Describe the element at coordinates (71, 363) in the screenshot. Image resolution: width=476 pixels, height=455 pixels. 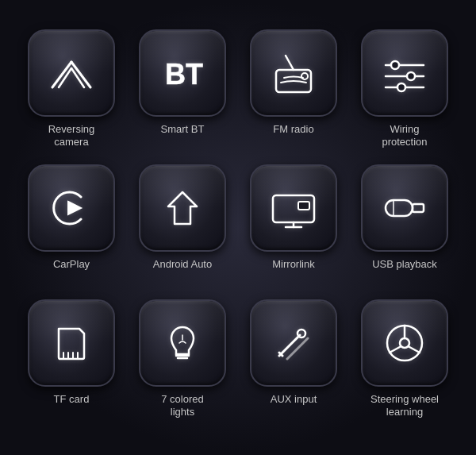
I see `cell-tf-card: TF card` at that location.